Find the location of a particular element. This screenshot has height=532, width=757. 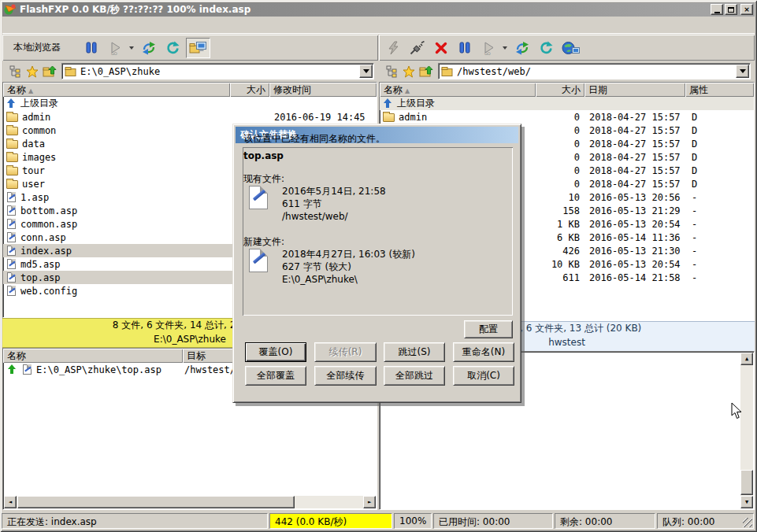

file-icon is located at coordinates (11, 197).